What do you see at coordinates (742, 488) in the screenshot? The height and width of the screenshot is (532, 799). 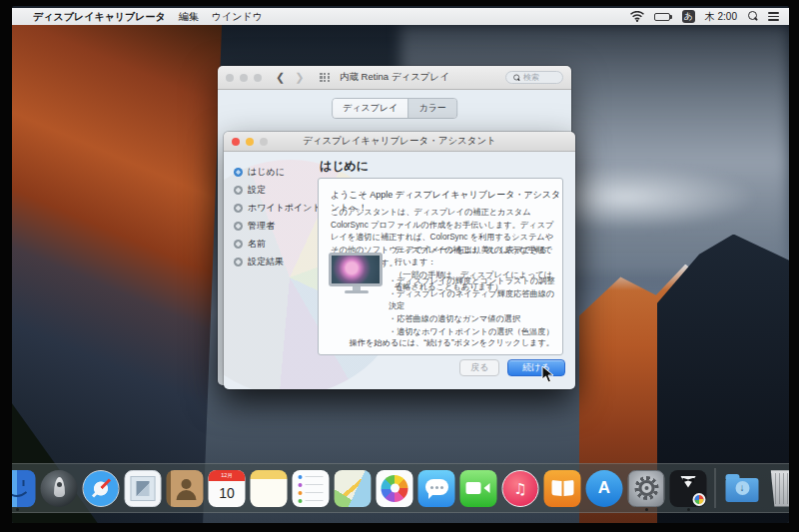 I see `download-arrow-icon: ↓` at bounding box center [742, 488].